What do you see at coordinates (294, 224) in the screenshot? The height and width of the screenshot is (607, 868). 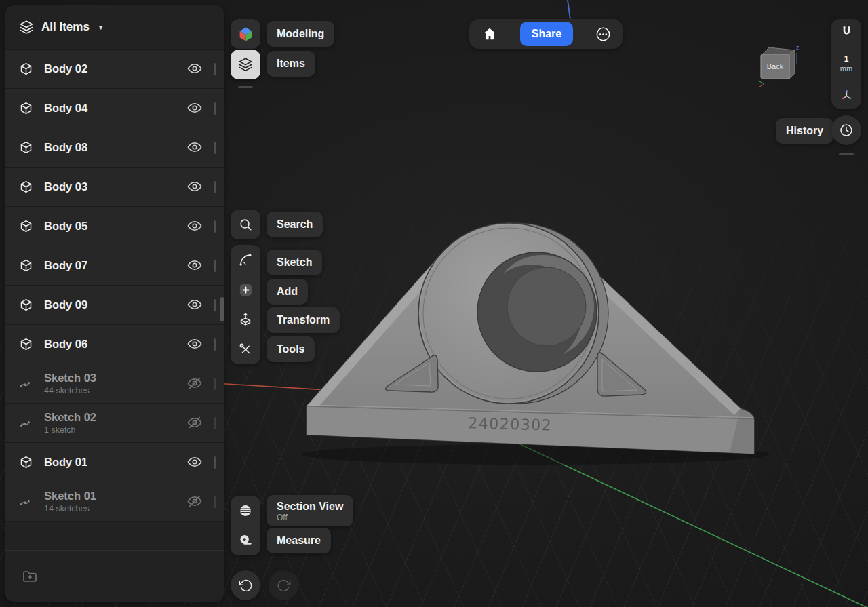 I see `search-label: Search` at bounding box center [294, 224].